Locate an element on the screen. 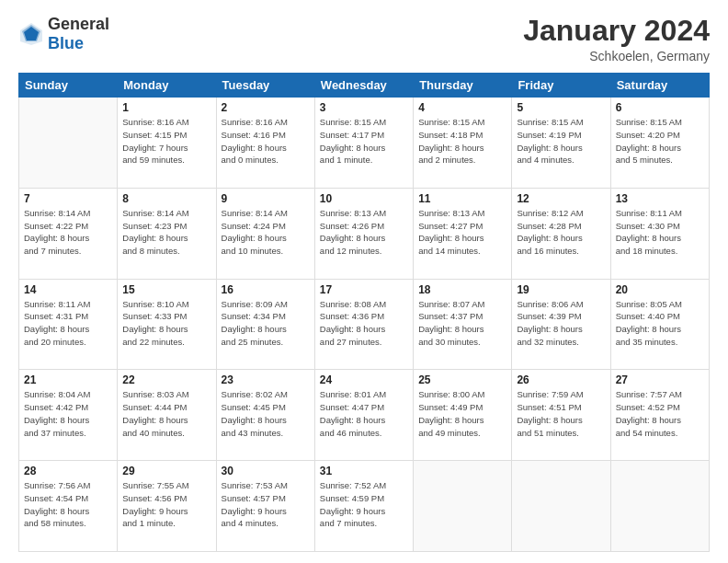  table-row: 29Sunrise: 7:55 AMSunset: 4:56 PMDayligh… is located at coordinates (167, 506).